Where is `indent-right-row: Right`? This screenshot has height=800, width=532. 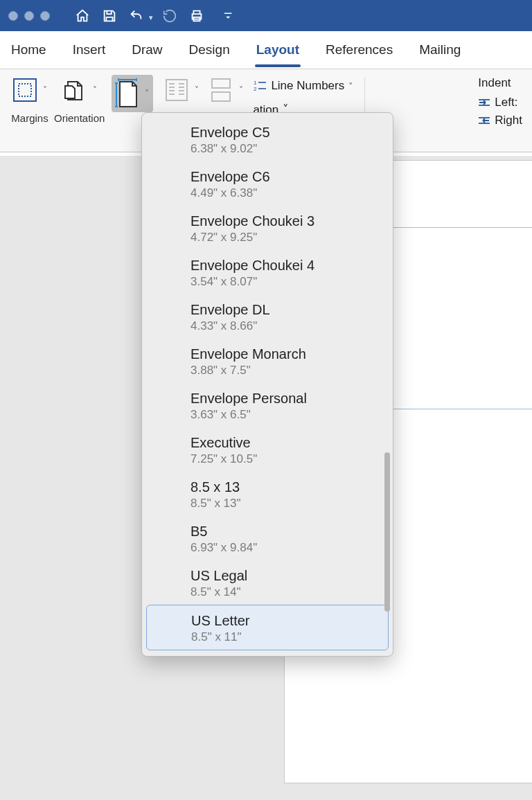 indent-right-row: Right is located at coordinates (500, 121).